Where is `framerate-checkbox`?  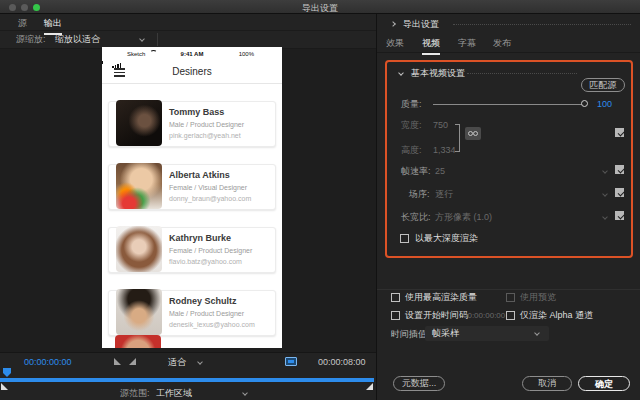
framerate-checkbox is located at coordinates (620, 170).